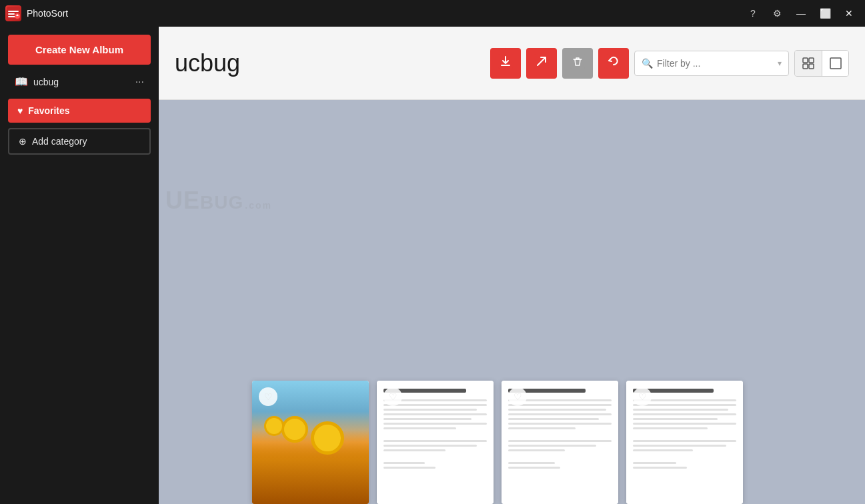 This screenshot has width=865, height=504. Describe the element at coordinates (79, 111) in the screenshot. I see `favorites-button: ♥ Favorites` at that location.